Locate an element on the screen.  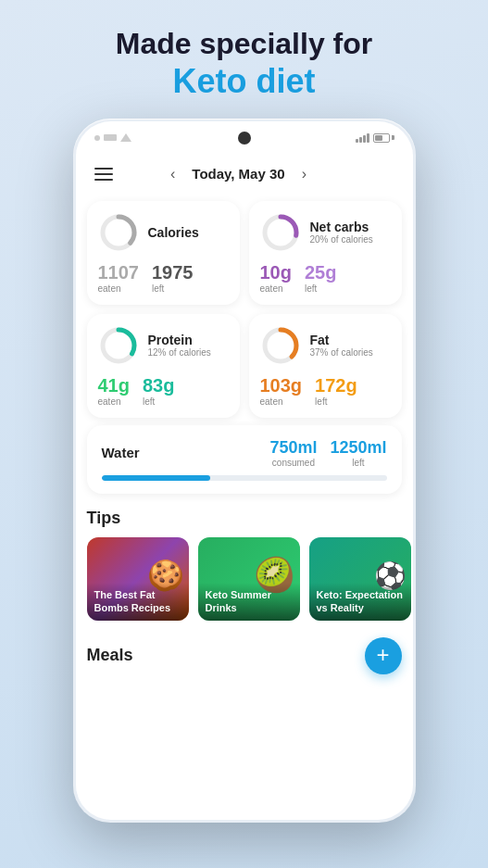
add-icon: + is located at coordinates (382, 655).